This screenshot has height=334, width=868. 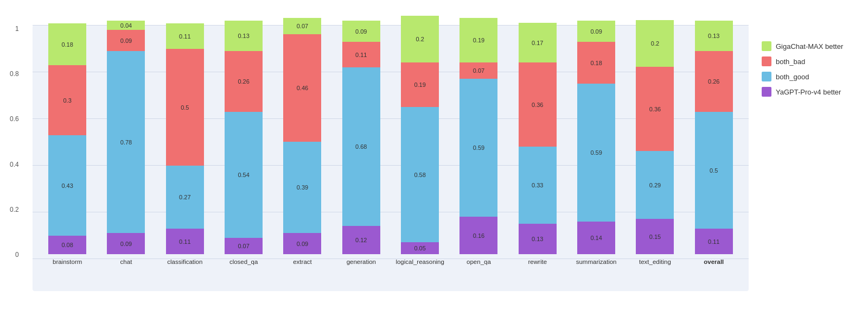 I want to click on segment-blue-chat: 0.78, so click(x=126, y=142).